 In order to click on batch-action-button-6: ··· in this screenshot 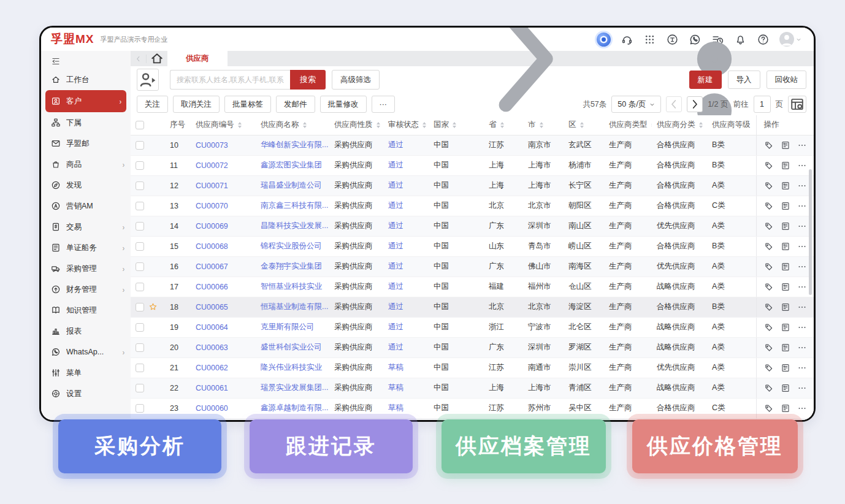, I will do `click(384, 104)`.